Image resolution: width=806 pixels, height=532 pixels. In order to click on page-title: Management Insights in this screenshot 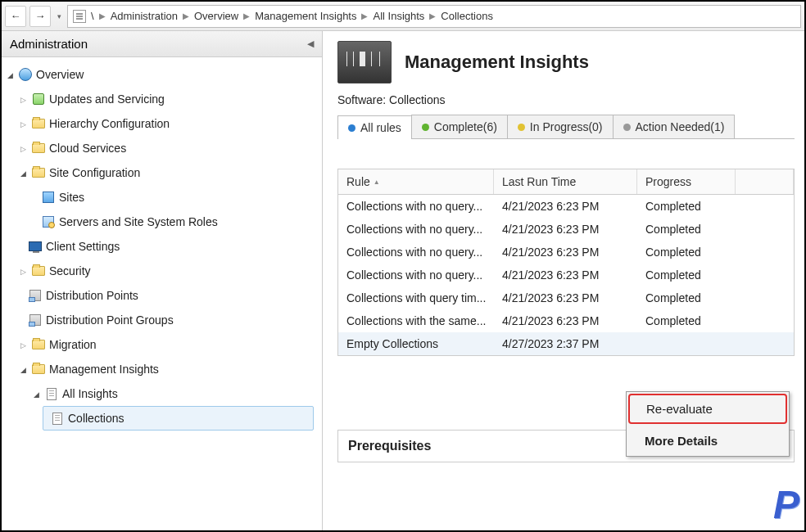, I will do `click(496, 62)`.